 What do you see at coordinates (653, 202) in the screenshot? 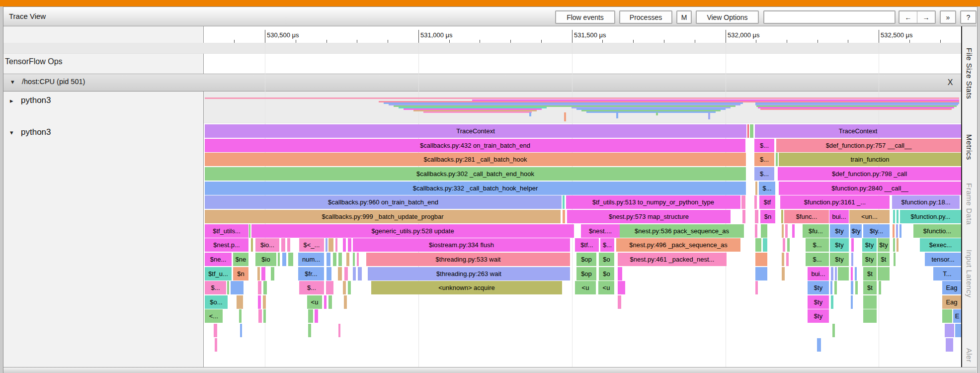
I see `flame-segment: $tf_utils.py:513 to_numpy_or_python_type` at bounding box center [653, 202].